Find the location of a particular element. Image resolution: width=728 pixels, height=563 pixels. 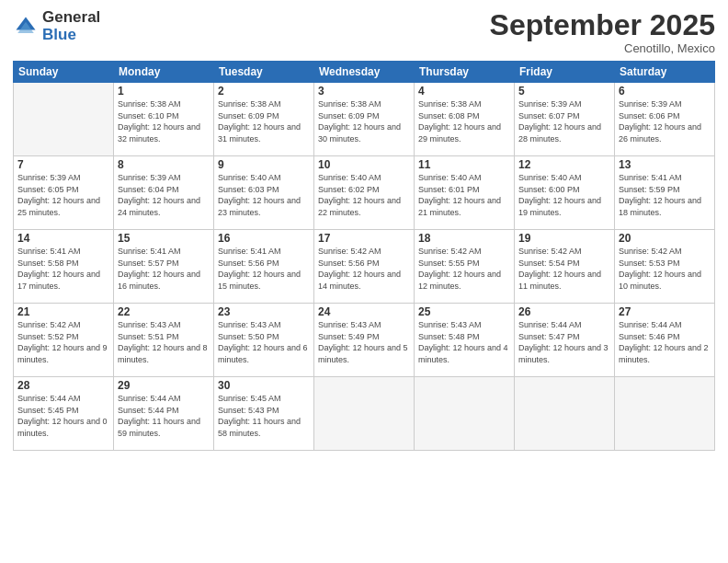

day-number: 9 is located at coordinates (264, 165).